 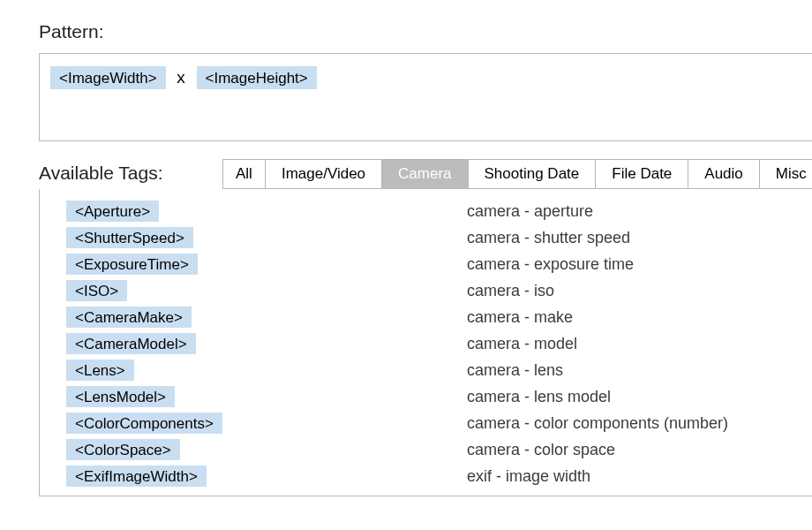 I want to click on tag-description: camera - color space, so click(x=541, y=450).